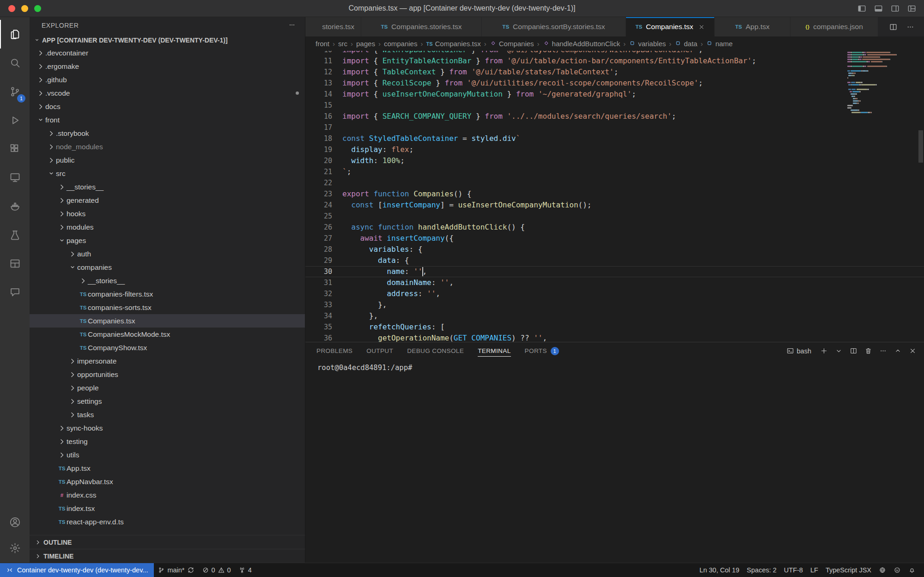  I want to click on line-number: 15, so click(324, 105).